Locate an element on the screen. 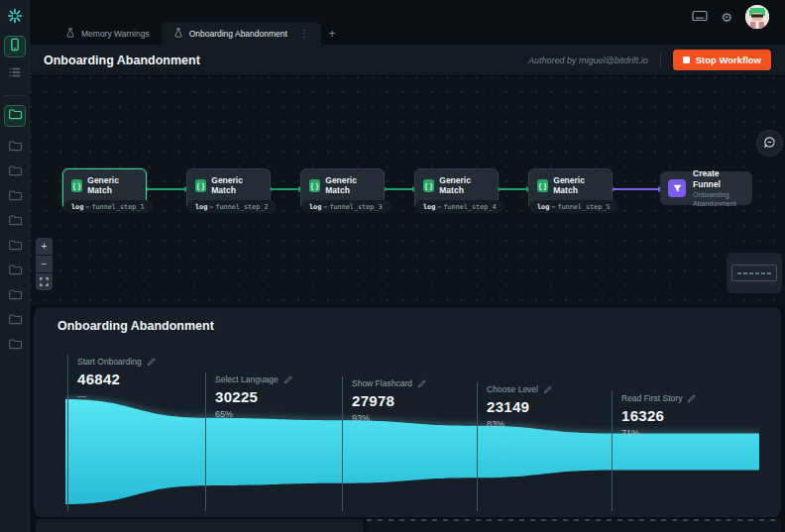 The width and height of the screenshot is (785, 532). funnel-step-read-first-story: Read First Story 16326 71% is located at coordinates (677, 452).